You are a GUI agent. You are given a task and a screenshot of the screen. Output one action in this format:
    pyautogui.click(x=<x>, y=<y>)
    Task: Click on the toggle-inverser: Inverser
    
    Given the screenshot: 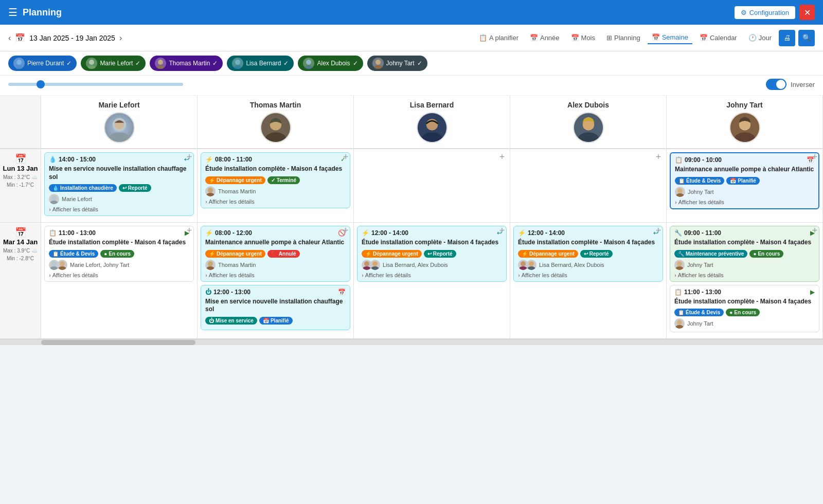 What is the action you would take?
    pyautogui.click(x=790, y=84)
    